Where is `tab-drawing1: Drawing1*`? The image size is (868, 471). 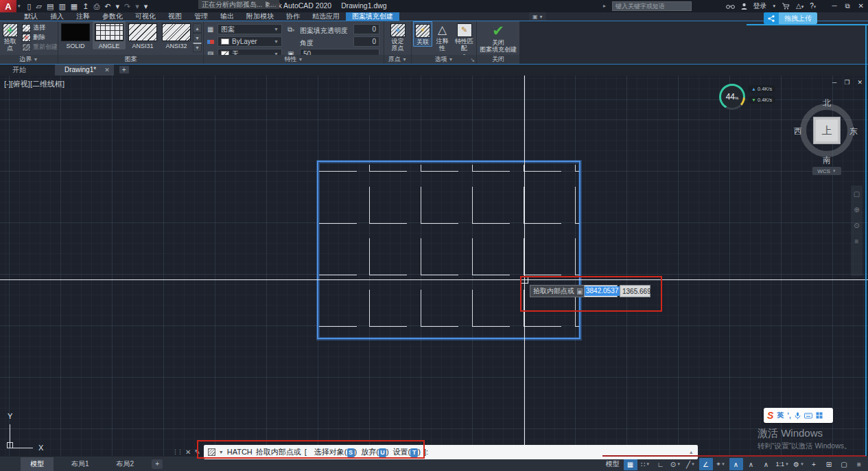
tab-drawing1: Drawing1* is located at coordinates (80, 70).